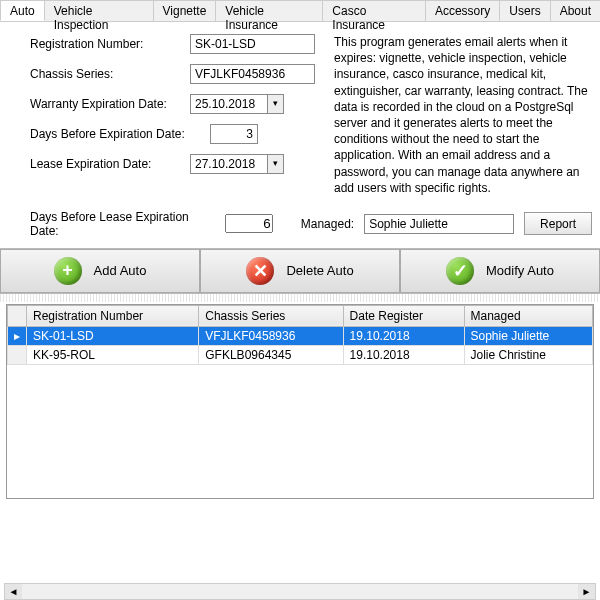 The width and height of the screenshot is (600, 600). I want to click on lease-label: Lease Expiration Date:, so click(110, 164).